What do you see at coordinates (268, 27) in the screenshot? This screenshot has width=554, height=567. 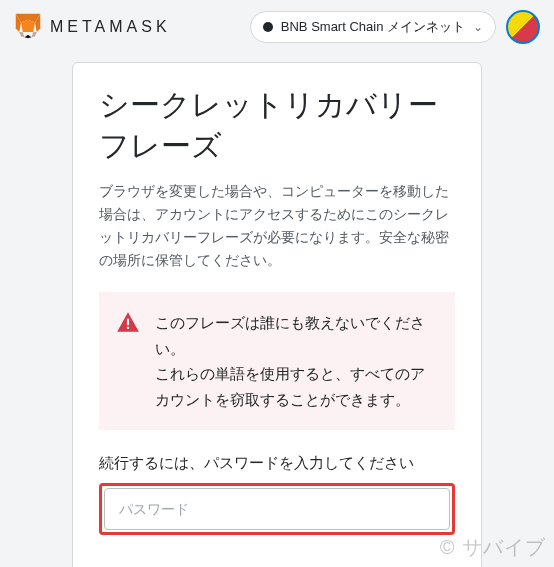 I see `network-status-icon` at bounding box center [268, 27].